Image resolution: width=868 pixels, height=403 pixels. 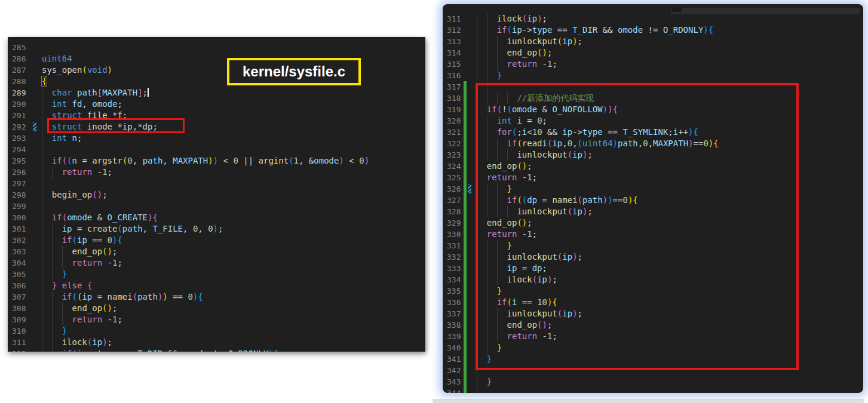 What do you see at coordinates (216, 48) in the screenshot?
I see `code-line-285: 285` at bounding box center [216, 48].